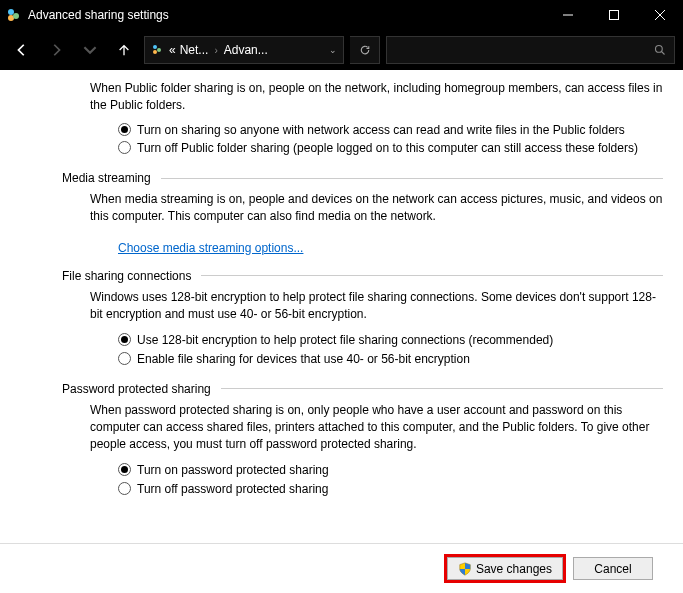 This screenshot has height=593, width=683. I want to click on breadcrumb-prefix: «, so click(172, 50).